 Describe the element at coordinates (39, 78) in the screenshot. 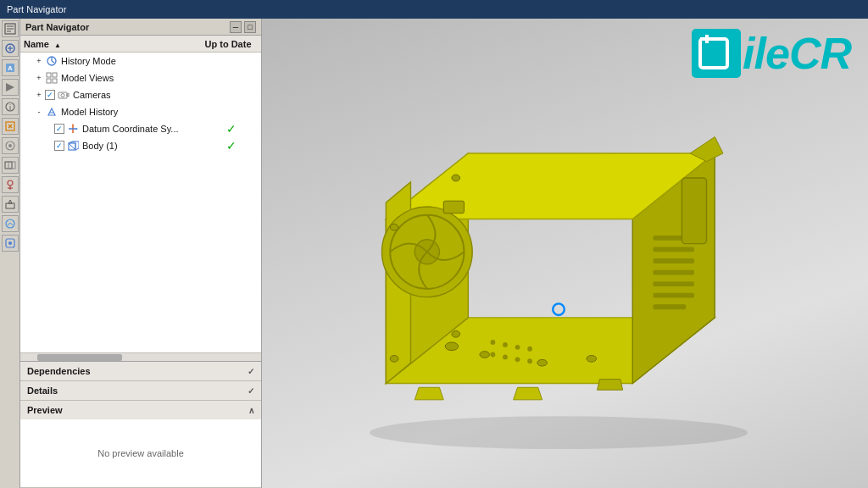

I see `expand-icon-views: +` at that location.